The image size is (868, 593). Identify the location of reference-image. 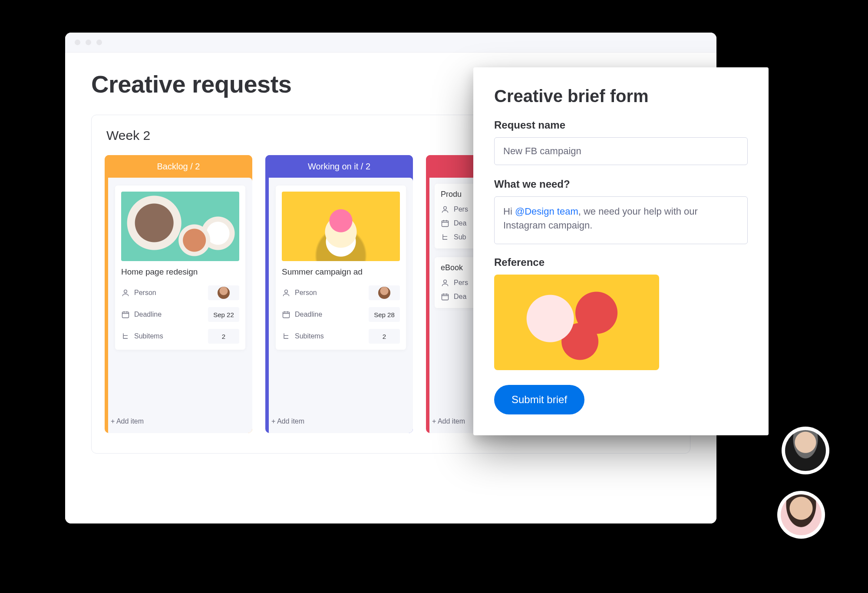
(577, 322).